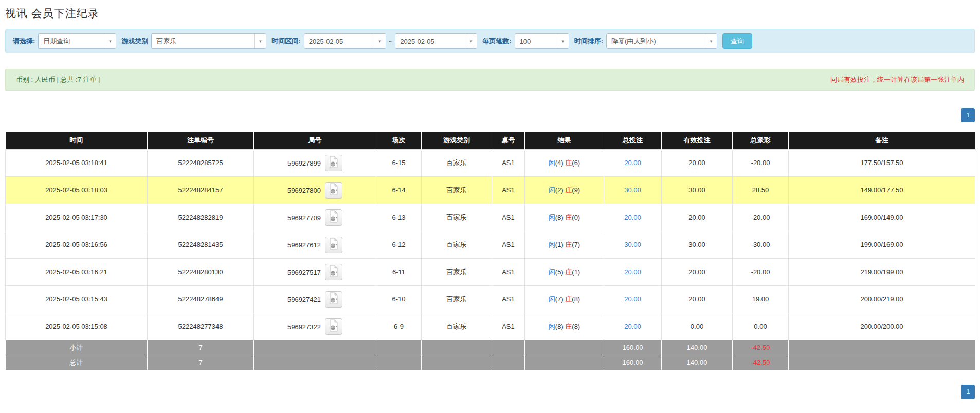 The width and height of the screenshot is (980, 413). What do you see at coordinates (399, 163) in the screenshot?
I see `cell-session: 6-15` at bounding box center [399, 163].